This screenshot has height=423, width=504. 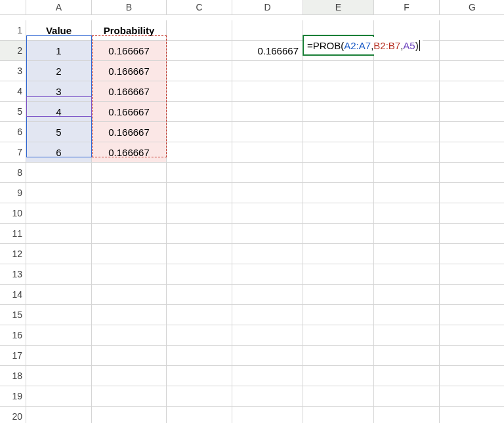 What do you see at coordinates (200, 396) in the screenshot?
I see `cell-C19` at bounding box center [200, 396].